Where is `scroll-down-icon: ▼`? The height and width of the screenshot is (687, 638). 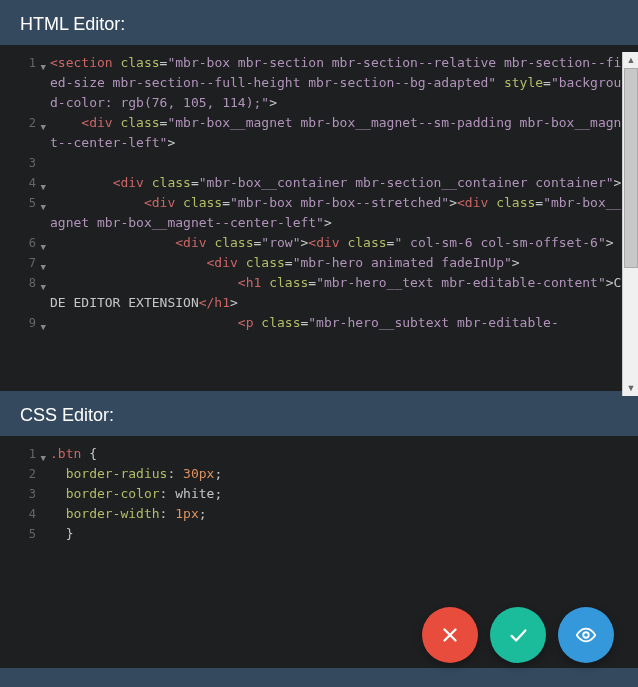 scroll-down-icon: ▼ is located at coordinates (630, 388).